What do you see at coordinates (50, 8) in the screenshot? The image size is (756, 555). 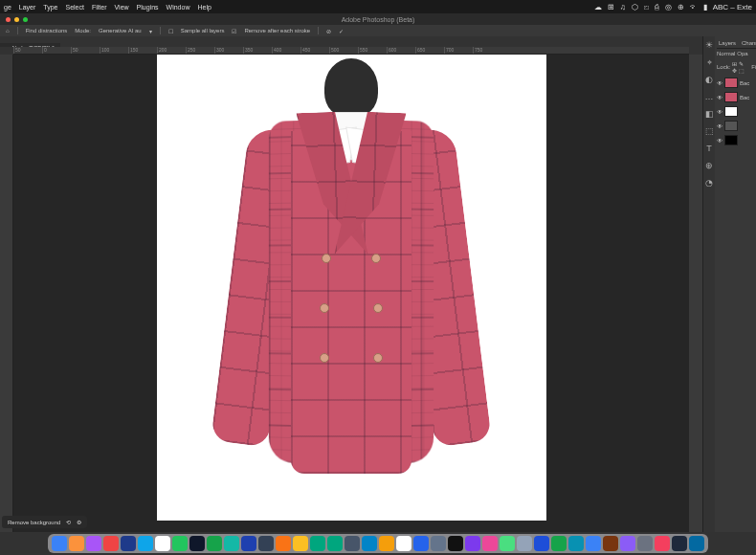 I see `menu-type: Type` at bounding box center [50, 8].